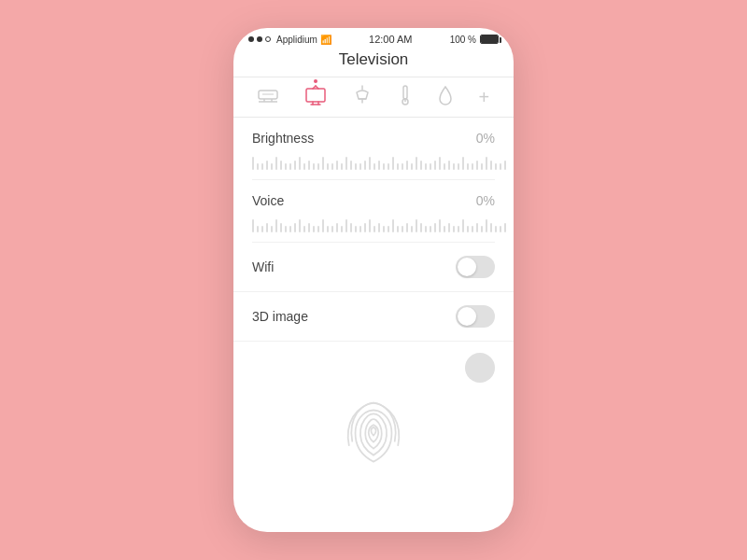  Describe the element at coordinates (486, 201) in the screenshot. I see `voice-value: 0%` at that location.